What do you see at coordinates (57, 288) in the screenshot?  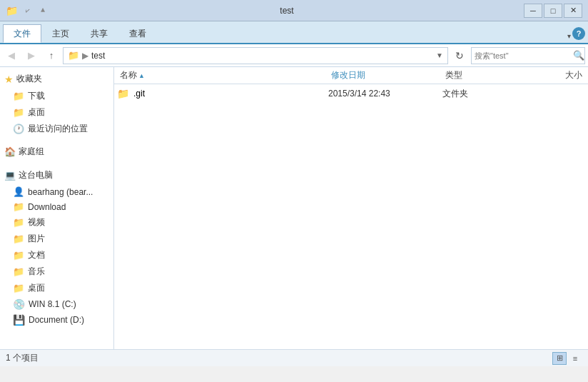 I see `sidebar-item-desktop2: 📁 桌面` at bounding box center [57, 288].